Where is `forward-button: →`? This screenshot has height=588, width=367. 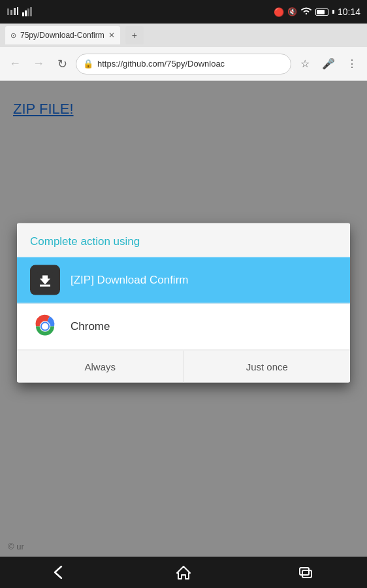 forward-button: → is located at coordinates (39, 64).